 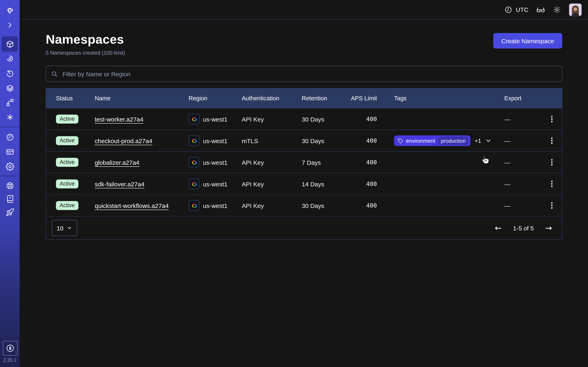 I want to click on chevron-right-icon, so click(x=10, y=25).